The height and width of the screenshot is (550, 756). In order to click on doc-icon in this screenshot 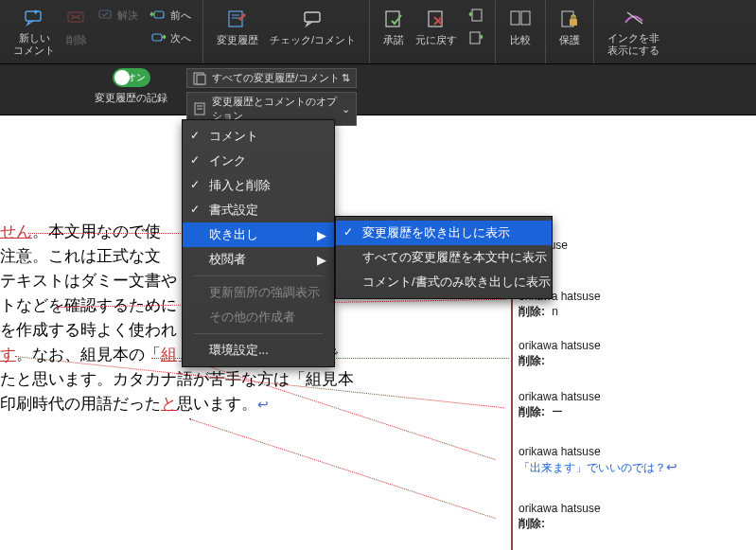, I will do `click(200, 109)`.